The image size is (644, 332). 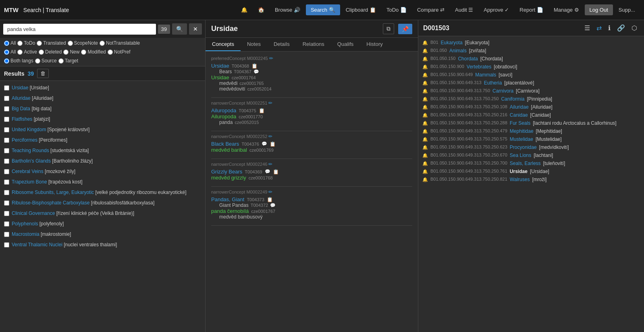 What do you see at coordinates (531, 179) in the screenshot?
I see `tree-item: 🔔 B01.050.150.900.649.313.750.250.821 Wa…` at bounding box center [531, 179].